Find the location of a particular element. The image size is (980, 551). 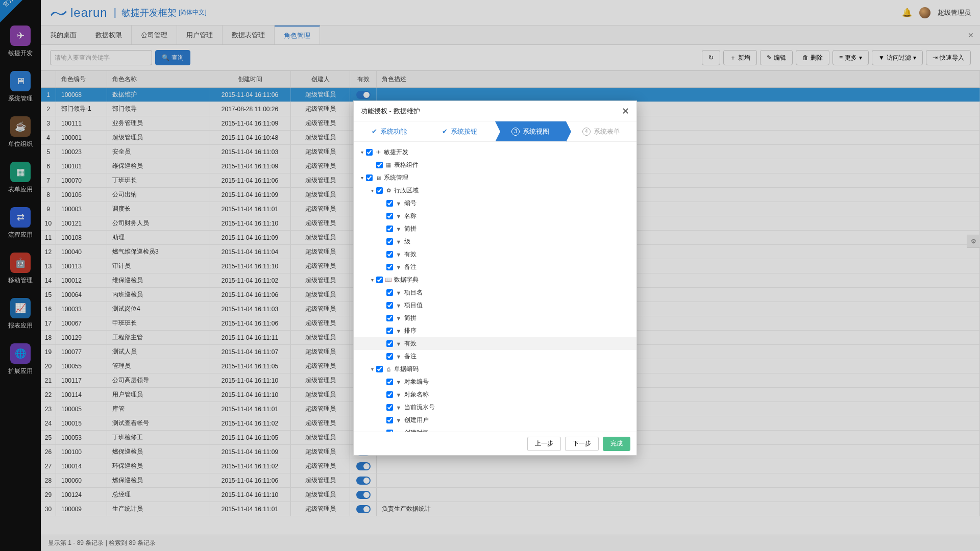

sidebar-item-3: ▦表单应用 is located at coordinates (20, 178).